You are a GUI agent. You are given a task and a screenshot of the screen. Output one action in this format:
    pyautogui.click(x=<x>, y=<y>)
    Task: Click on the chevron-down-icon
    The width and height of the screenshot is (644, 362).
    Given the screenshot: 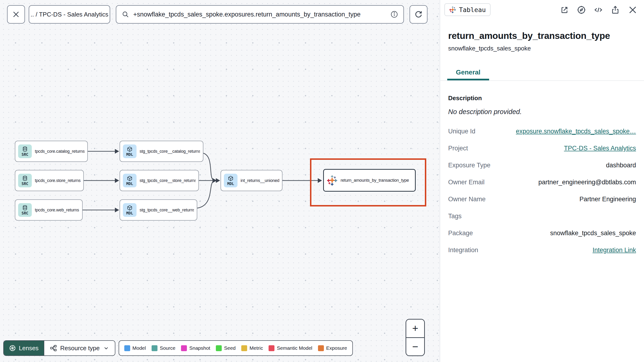 What is the action you would take?
    pyautogui.click(x=106, y=348)
    